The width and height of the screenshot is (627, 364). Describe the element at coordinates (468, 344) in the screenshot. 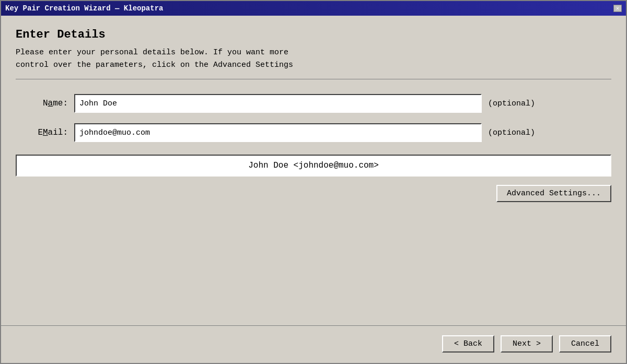

I see `back-button: < Back` at that location.